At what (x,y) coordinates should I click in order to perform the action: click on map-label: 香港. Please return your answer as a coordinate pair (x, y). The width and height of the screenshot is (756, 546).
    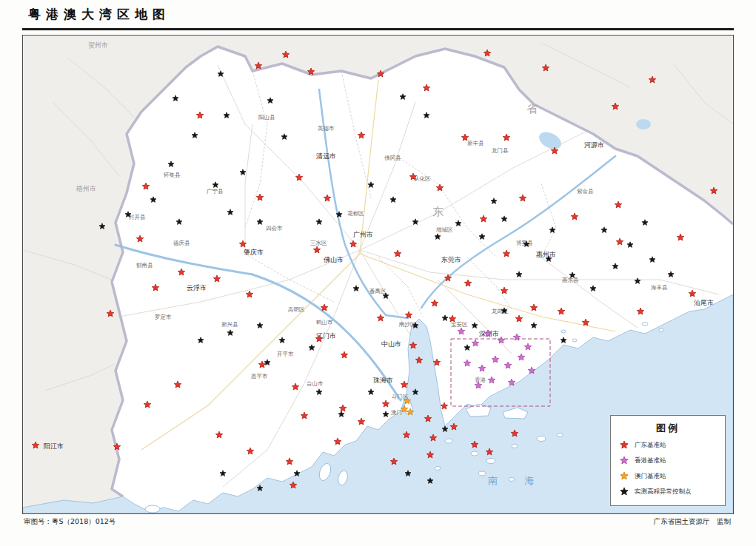
    Looking at the image, I should click on (481, 380).